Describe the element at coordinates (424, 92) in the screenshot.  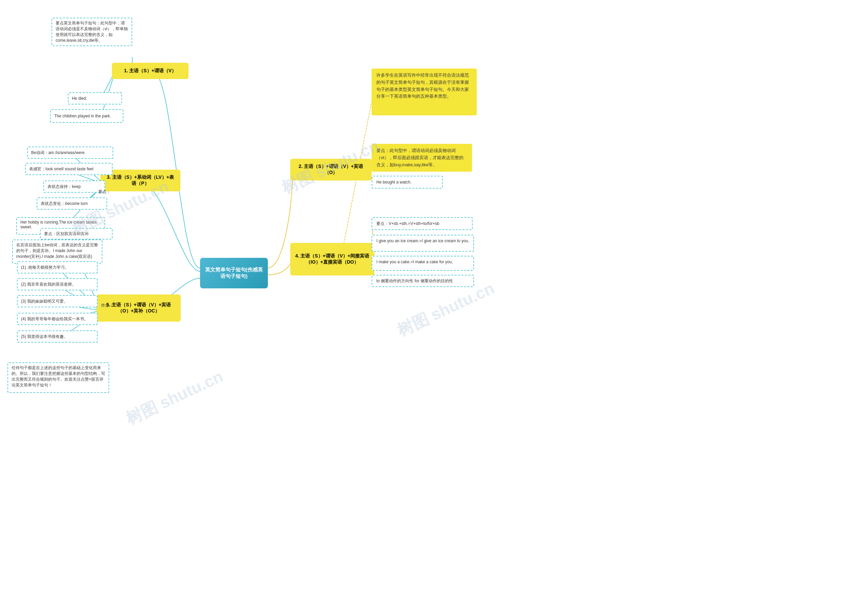
I see `right-intro-box: 许多学生在英语写作中经常出现不符合语法规范的句子英文简单句子短句，其根源在于没有…` at that location.